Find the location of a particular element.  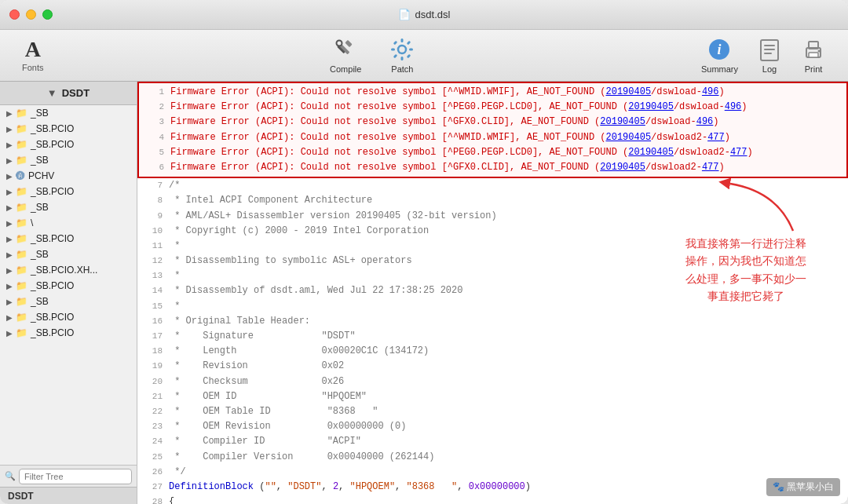

sidebar-tree: ▶ 📁 _SB ▶ 📁 _SB.PCIO ▶ 📁 _SB.PCIO ▶ 📁 is located at coordinates (68, 285).